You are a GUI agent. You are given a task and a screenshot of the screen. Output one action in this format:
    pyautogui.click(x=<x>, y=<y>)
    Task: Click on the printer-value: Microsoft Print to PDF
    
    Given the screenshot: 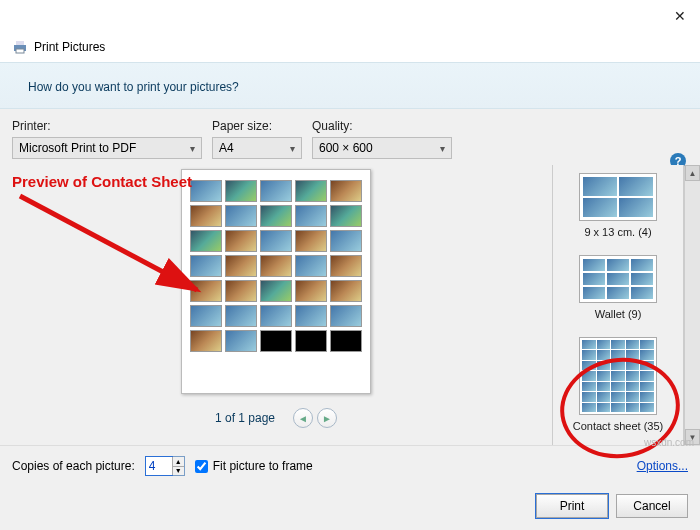 What is the action you would take?
    pyautogui.click(x=78, y=148)
    